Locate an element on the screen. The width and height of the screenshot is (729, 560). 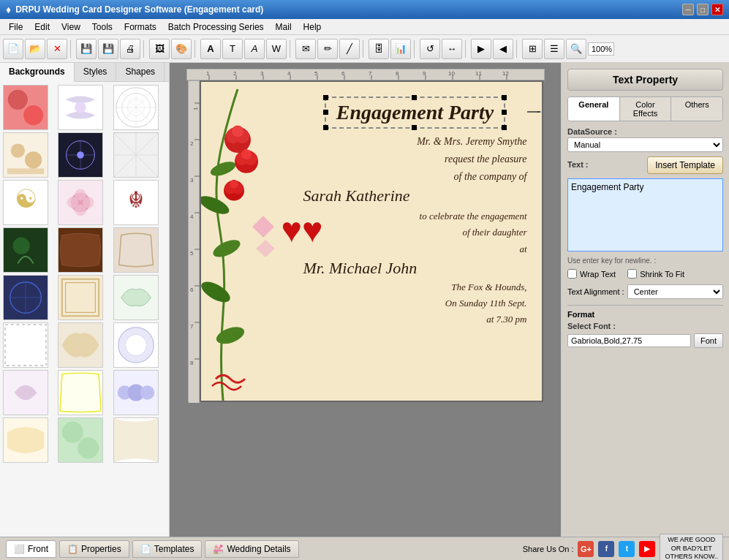
tb-rotate: ↺ is located at coordinates (430, 49).